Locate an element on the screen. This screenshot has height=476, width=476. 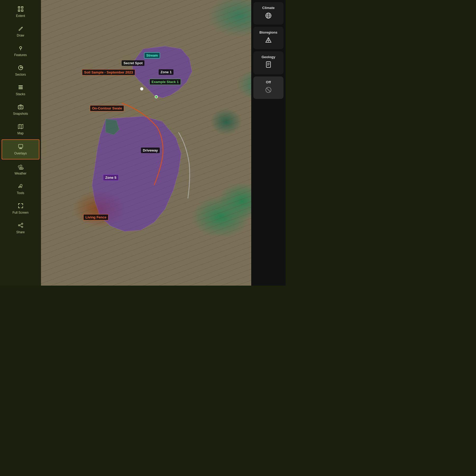
bioregions-label: Bioregions is located at coordinates (268, 32).